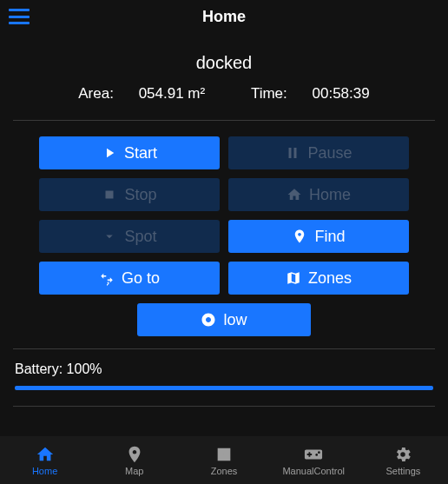 This screenshot has width=448, height=484. I want to click on zones-button: Zones, so click(319, 278).